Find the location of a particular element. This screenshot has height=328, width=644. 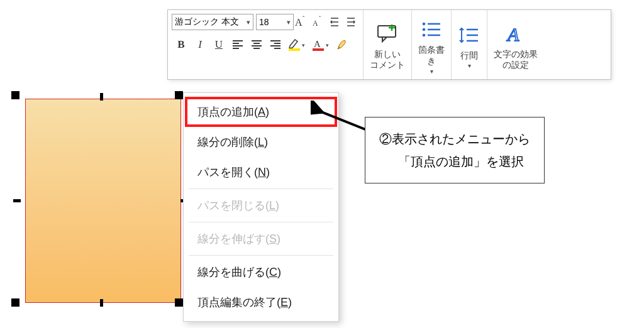

format-painter-button is located at coordinates (342, 45).